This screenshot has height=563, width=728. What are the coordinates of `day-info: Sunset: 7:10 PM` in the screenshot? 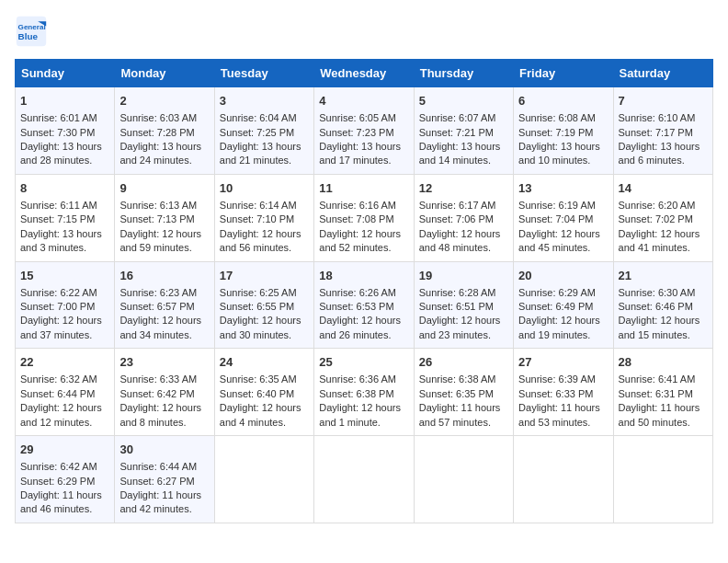 It's located at (265, 219).